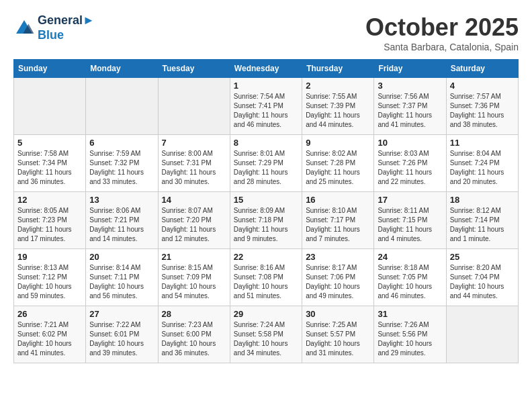 This screenshot has height=411, width=532. Describe the element at coordinates (266, 200) in the screenshot. I see `day-number: 15` at that location.